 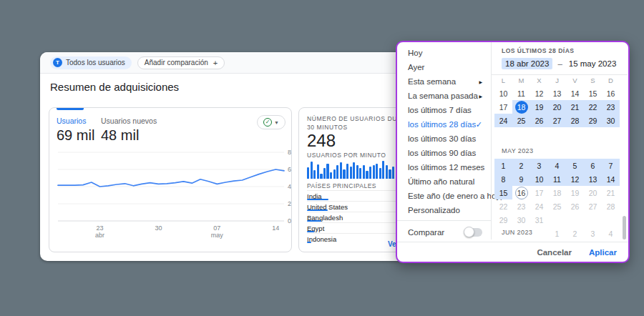 What do you see at coordinates (575, 166) in the screenshot?
I see `calendar-day-5: 5` at bounding box center [575, 166].